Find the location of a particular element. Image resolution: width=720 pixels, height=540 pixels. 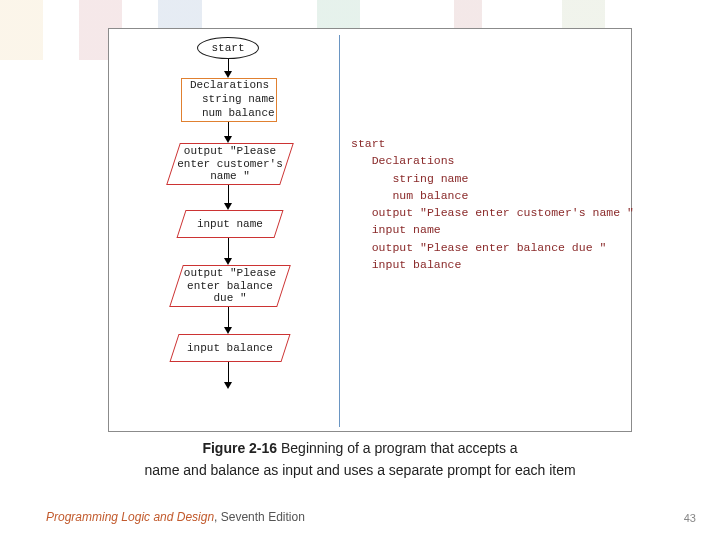

pc-l1: start is located at coordinates (368, 144).